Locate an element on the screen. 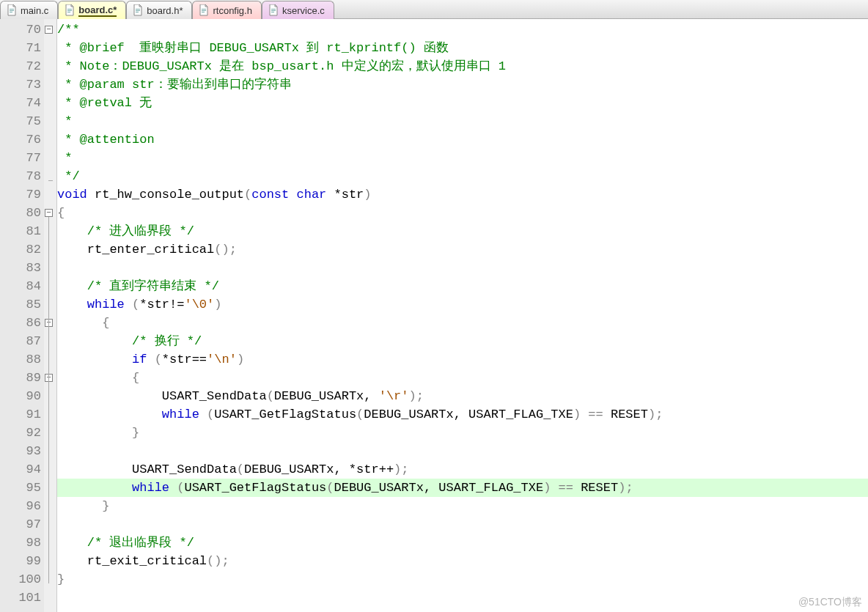  code-token: *str!= is located at coordinates (161, 305).